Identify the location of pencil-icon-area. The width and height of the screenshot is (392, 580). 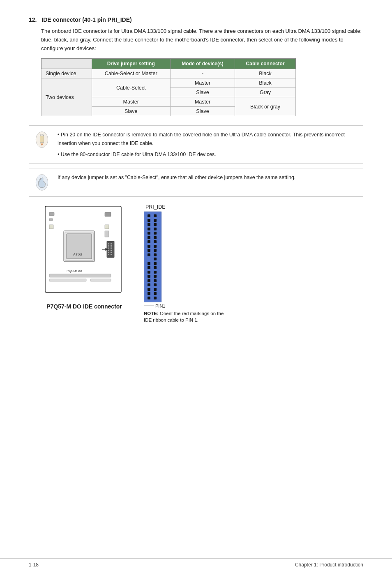
(42, 140).